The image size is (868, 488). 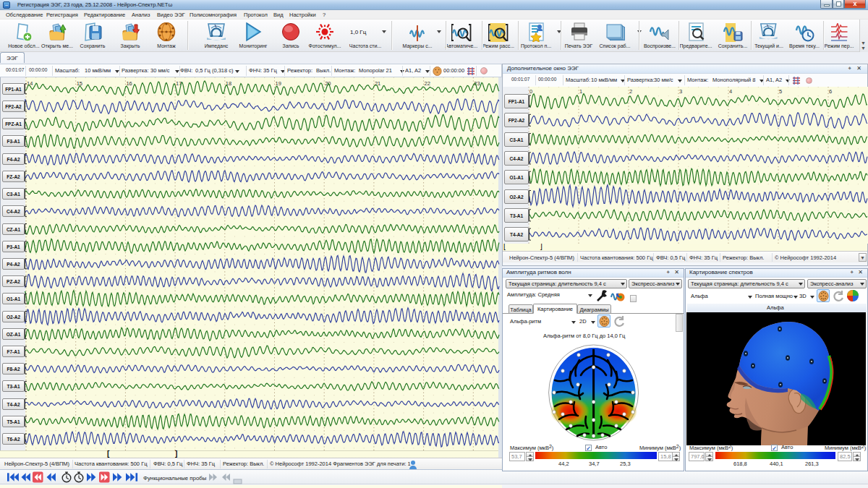 I want to click on svg-text: 4, so click(x=731, y=91).